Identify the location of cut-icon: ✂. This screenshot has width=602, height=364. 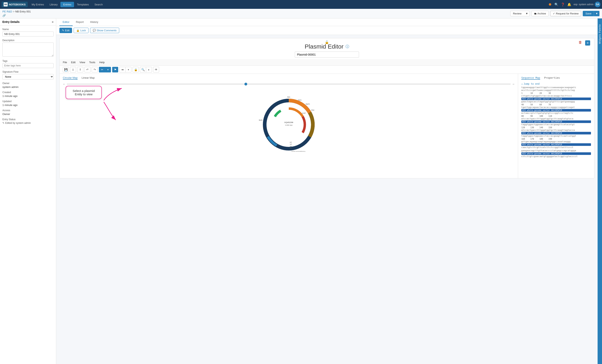
(102, 70).